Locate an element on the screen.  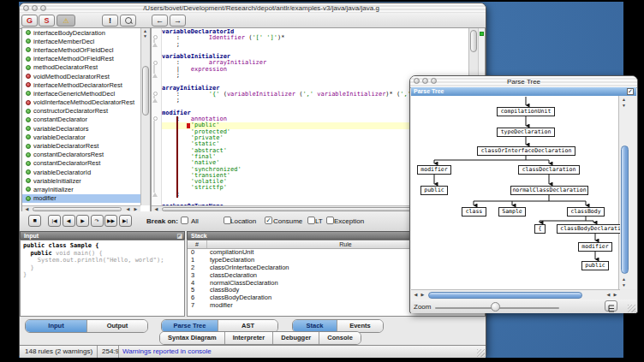
sidebar-item-arrayInitializer: arrayInitializer is located at coordinates (81, 189).